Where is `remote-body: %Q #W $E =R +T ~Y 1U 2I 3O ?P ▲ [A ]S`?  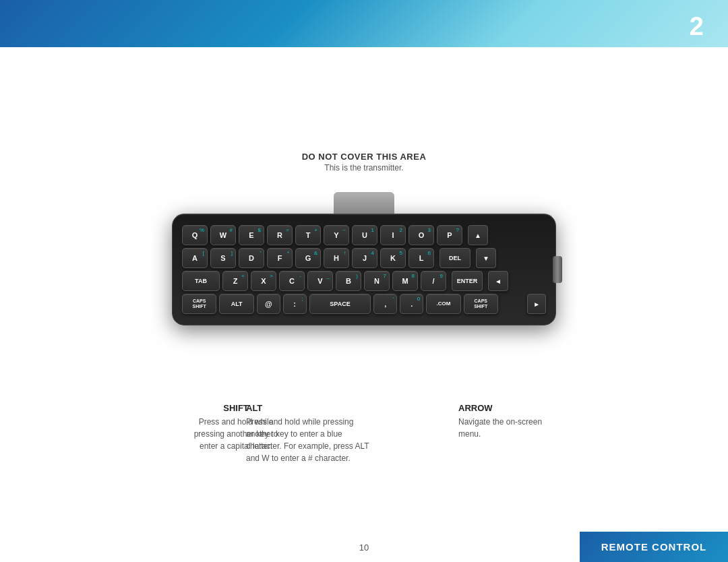
remote-body: %Q #W $E =R +T ~Y 1U 2I 3O ?P ▲ [A ]S is located at coordinates (364, 270).